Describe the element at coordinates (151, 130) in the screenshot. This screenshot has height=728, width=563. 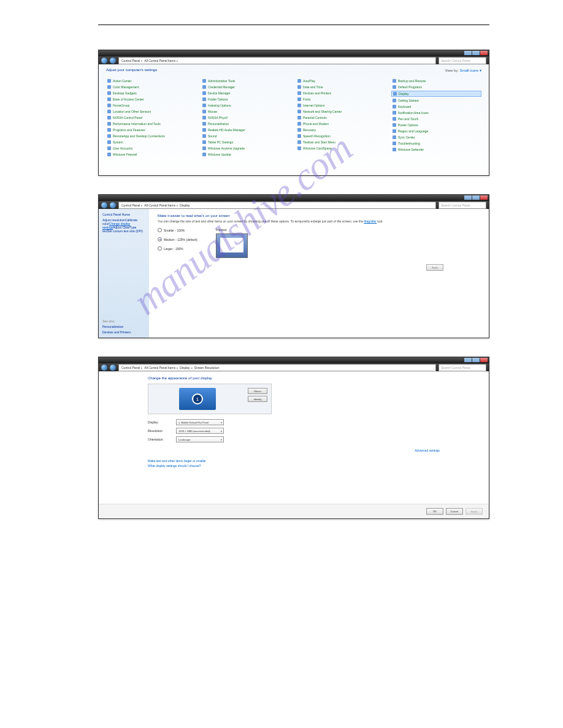
I see `cp-item: Programs and Features` at that location.